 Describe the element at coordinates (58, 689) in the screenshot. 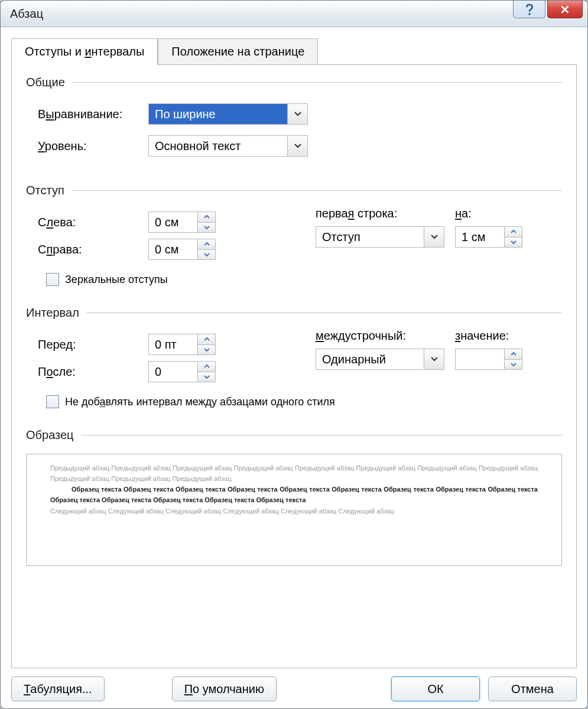

I see `tabs-button: Табуляция...` at that location.